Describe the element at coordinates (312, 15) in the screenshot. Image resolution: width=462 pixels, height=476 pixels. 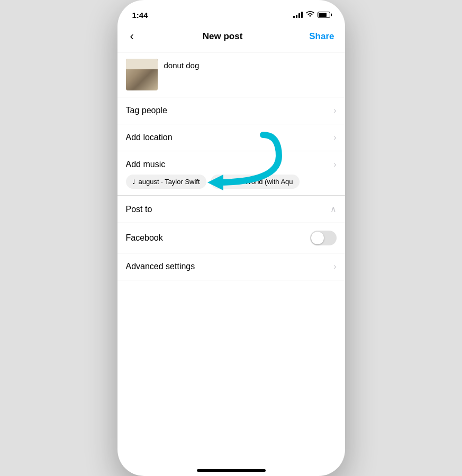
I see `status-icons` at that location.